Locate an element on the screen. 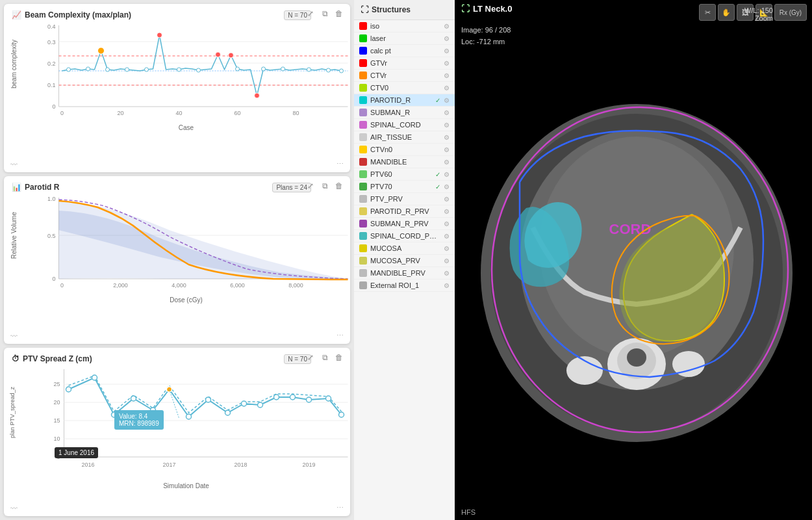 The image size is (812, 520). structure-mandible: MANDIBLE ⚙ is located at coordinates (404, 162).